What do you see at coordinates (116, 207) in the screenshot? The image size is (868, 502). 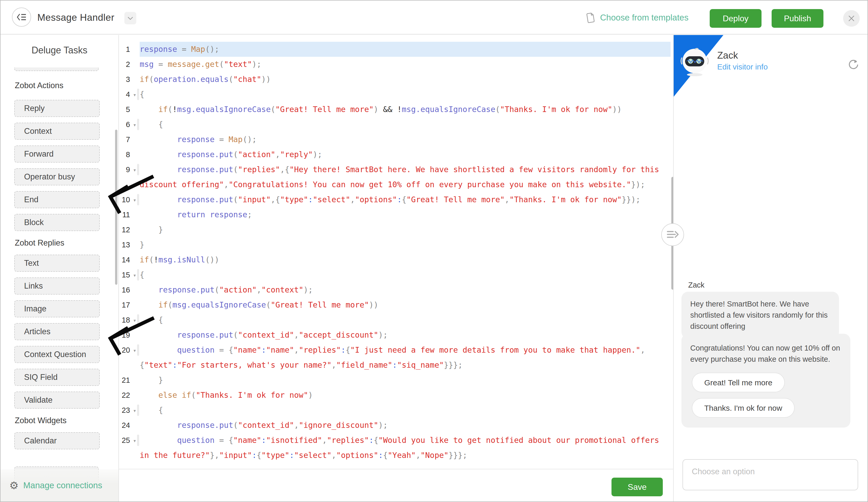 I see `sidebar-scrollbar` at bounding box center [116, 207].